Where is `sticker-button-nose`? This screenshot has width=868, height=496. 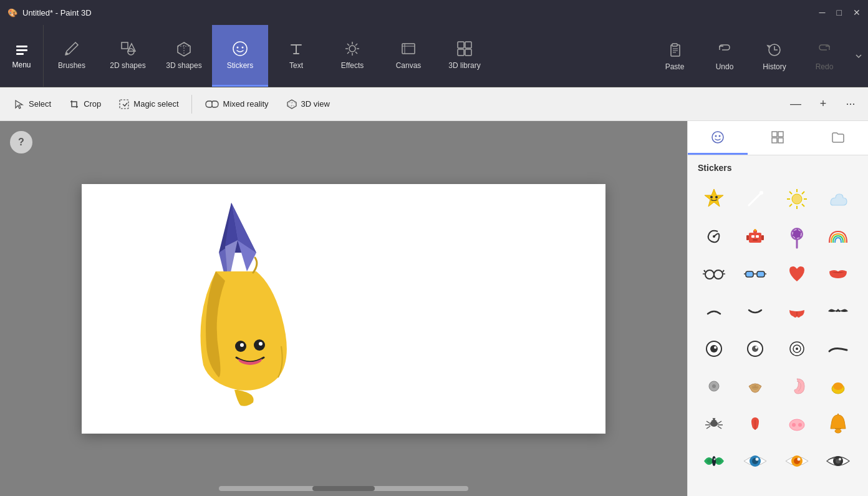
sticker-button-nose is located at coordinates (714, 386).